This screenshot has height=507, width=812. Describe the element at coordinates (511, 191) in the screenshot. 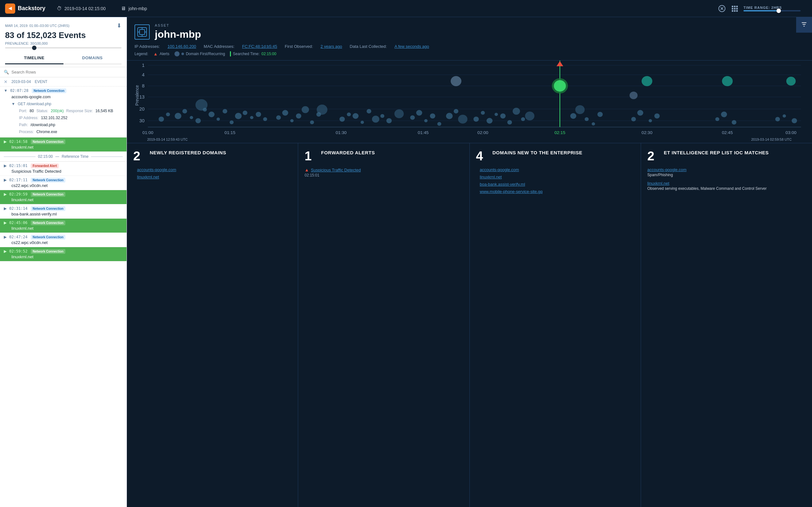

I see `domain-link: www.mobile-phone-service-site.gq` at that location.